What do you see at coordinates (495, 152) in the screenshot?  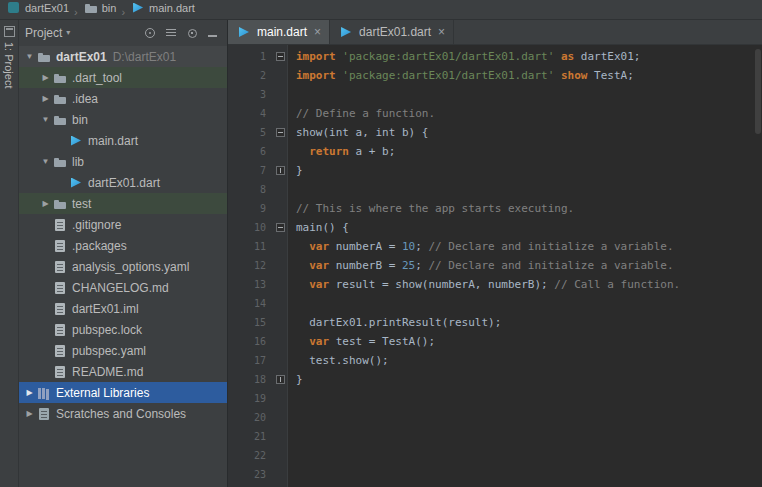 I see `code-line: 6 return a + b;` at bounding box center [495, 152].